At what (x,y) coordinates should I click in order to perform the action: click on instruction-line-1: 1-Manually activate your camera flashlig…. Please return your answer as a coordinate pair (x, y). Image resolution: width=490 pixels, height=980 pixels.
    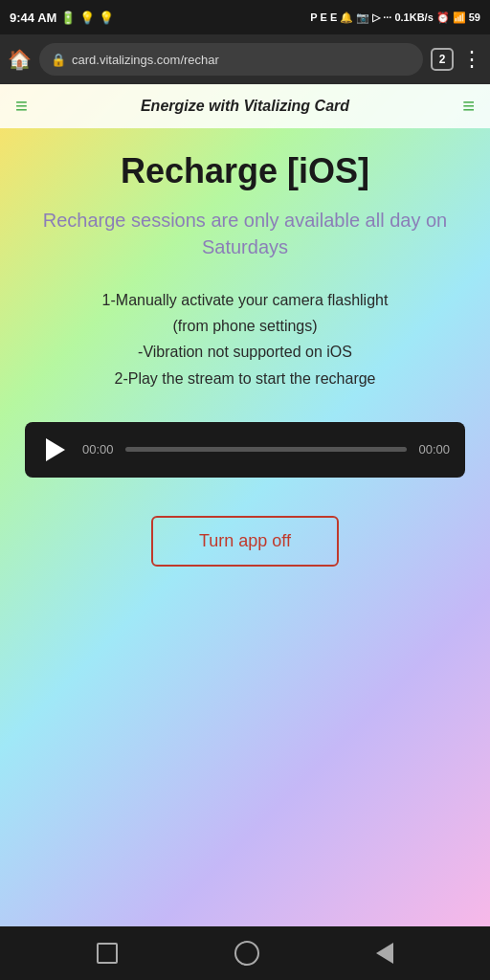
    Looking at the image, I should click on (245, 301).